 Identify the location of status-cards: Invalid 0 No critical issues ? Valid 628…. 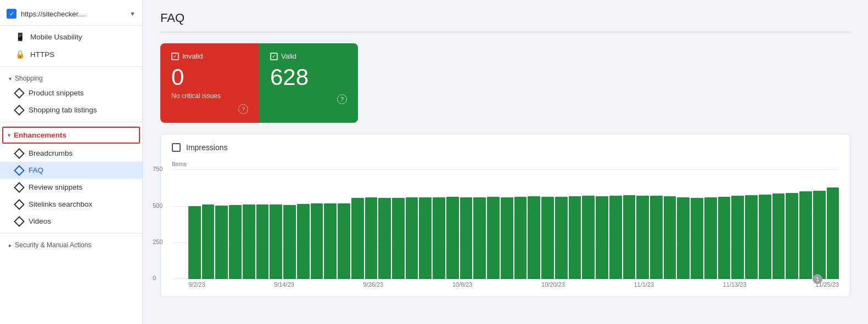
(259, 83).